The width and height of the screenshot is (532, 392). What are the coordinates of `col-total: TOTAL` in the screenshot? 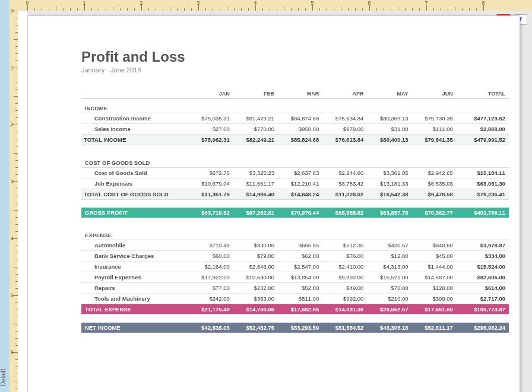 It's located at (483, 94).